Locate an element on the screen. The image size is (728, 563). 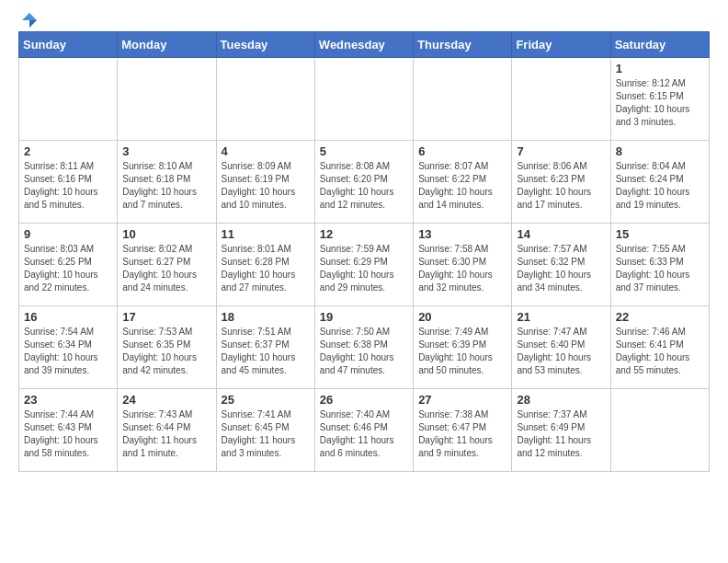
day-info: Sunrise: 8:07 AM Sunset: 6:22 PM Dayligh… is located at coordinates (462, 186).